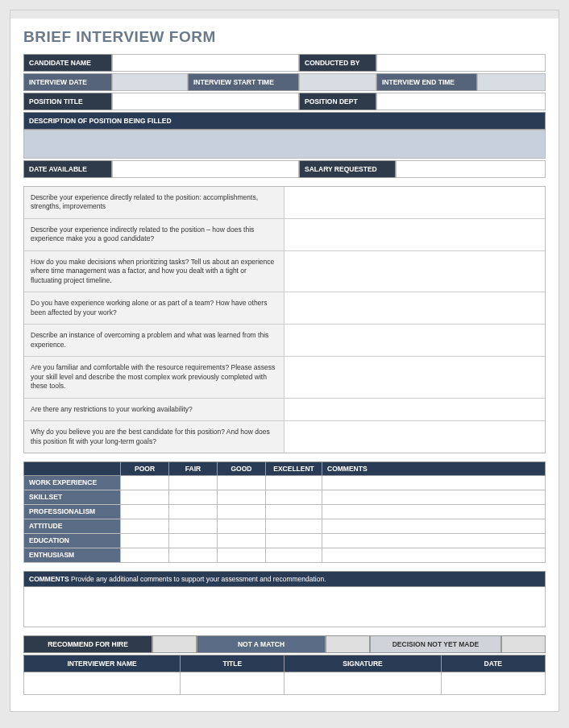  What do you see at coordinates (73, 482) in the screenshot?
I see `rating-label: WORK EXPERIENCE` at bounding box center [73, 482].